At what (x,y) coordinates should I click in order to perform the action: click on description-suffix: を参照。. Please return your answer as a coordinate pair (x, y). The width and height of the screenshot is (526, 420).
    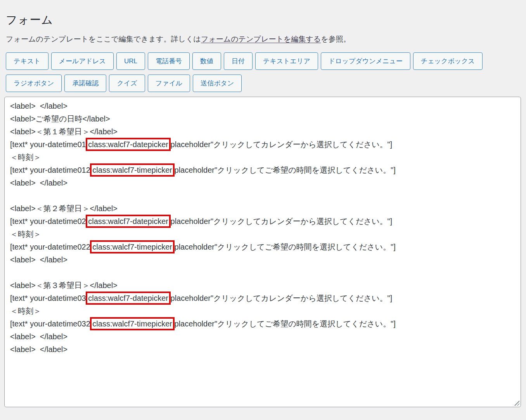
    Looking at the image, I should click on (336, 39).